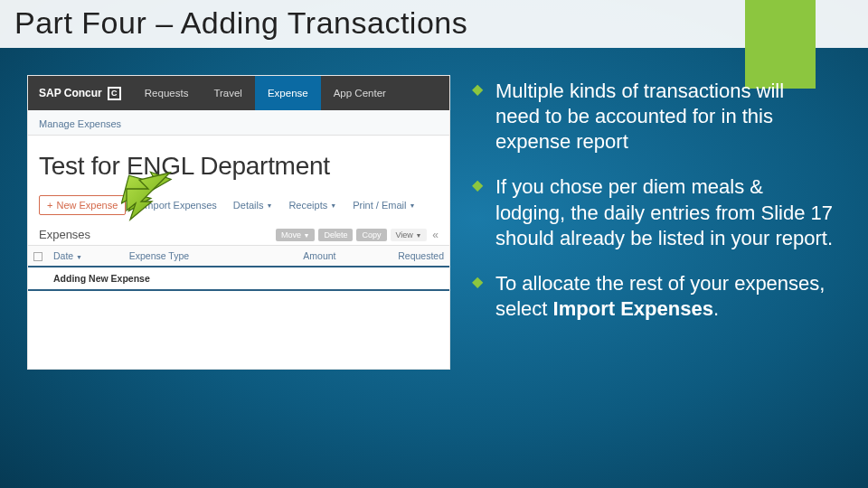 This screenshot has height=488, width=868. I want to click on nav-expense: Expense, so click(288, 93).